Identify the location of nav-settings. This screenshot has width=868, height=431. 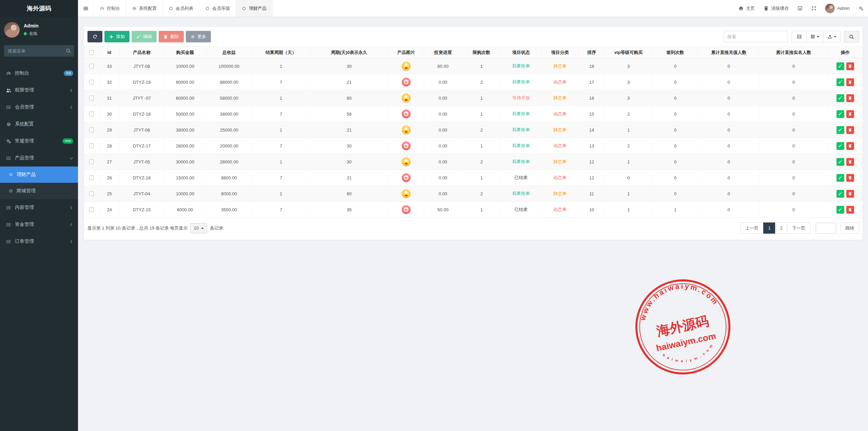
(861, 8).